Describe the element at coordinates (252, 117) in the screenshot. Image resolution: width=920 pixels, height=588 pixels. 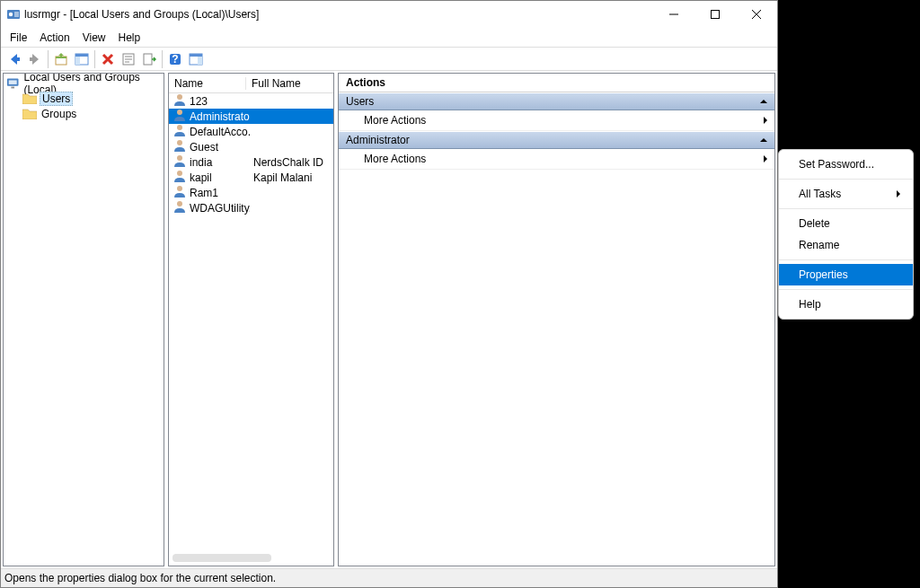
I see `user-row: Administrator` at that location.